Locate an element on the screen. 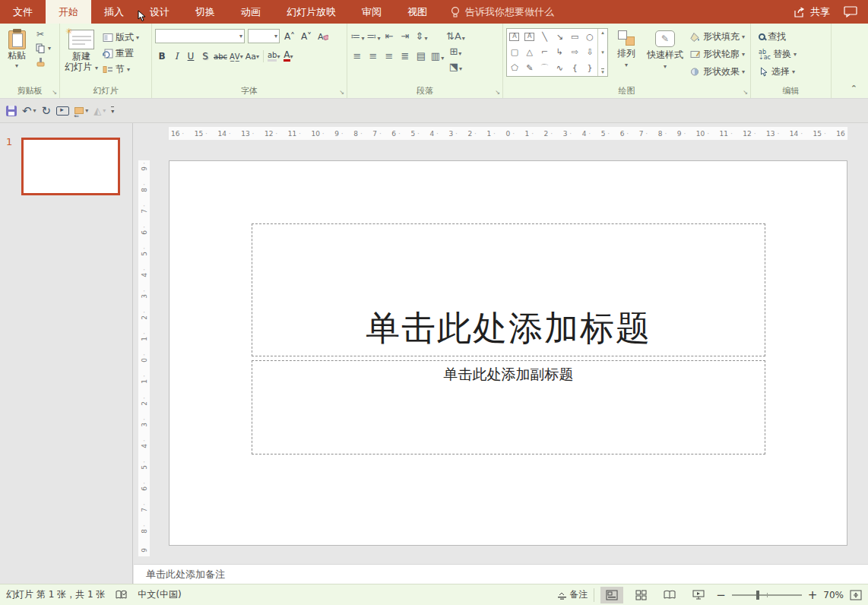 The width and height of the screenshot is (868, 605). italic-button: I is located at coordinates (176, 56).